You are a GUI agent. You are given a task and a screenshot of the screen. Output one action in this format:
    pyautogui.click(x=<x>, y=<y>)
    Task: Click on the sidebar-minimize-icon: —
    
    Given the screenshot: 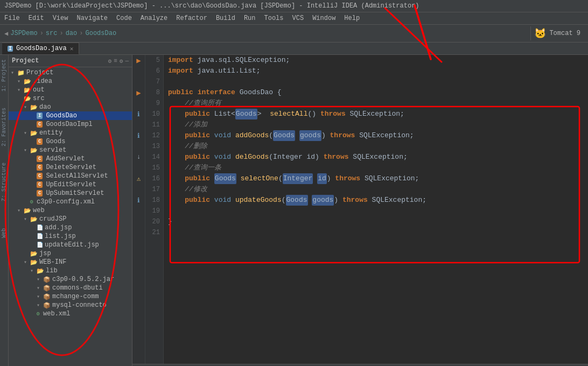 What is the action you would take?
    pyautogui.click(x=127, y=61)
    